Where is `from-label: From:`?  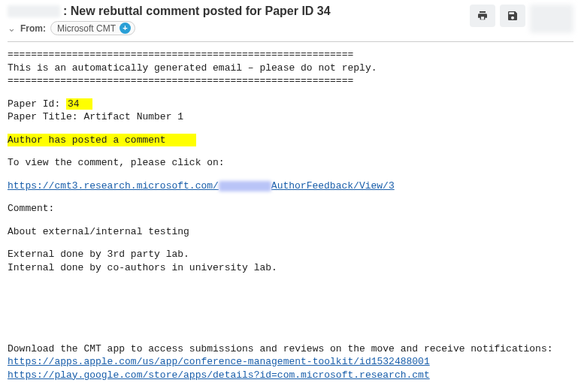 from-label: From: is located at coordinates (33, 29).